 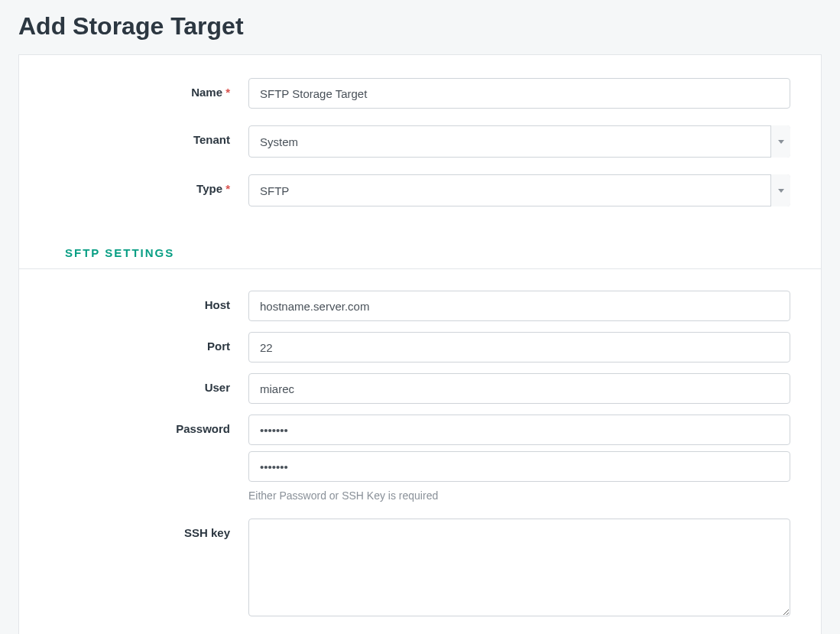 I want to click on label-host-text: Host, so click(x=217, y=304).